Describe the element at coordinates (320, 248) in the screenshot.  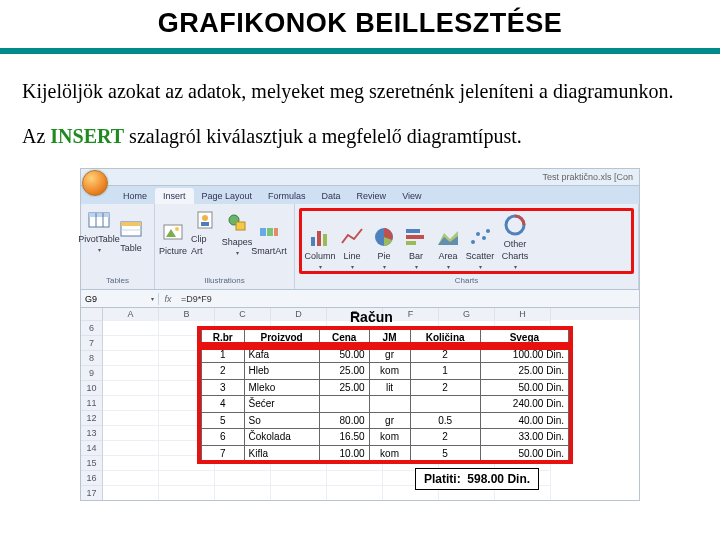
I see `column-chart-button: Column▾` at that location.